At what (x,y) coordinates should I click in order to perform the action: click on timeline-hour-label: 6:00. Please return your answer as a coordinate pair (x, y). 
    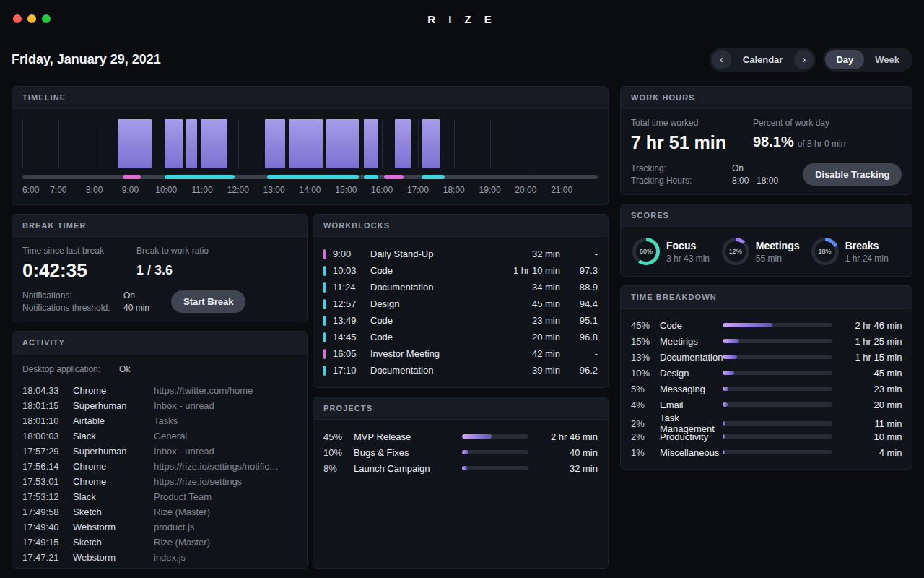
    Looking at the image, I should click on (30, 190).